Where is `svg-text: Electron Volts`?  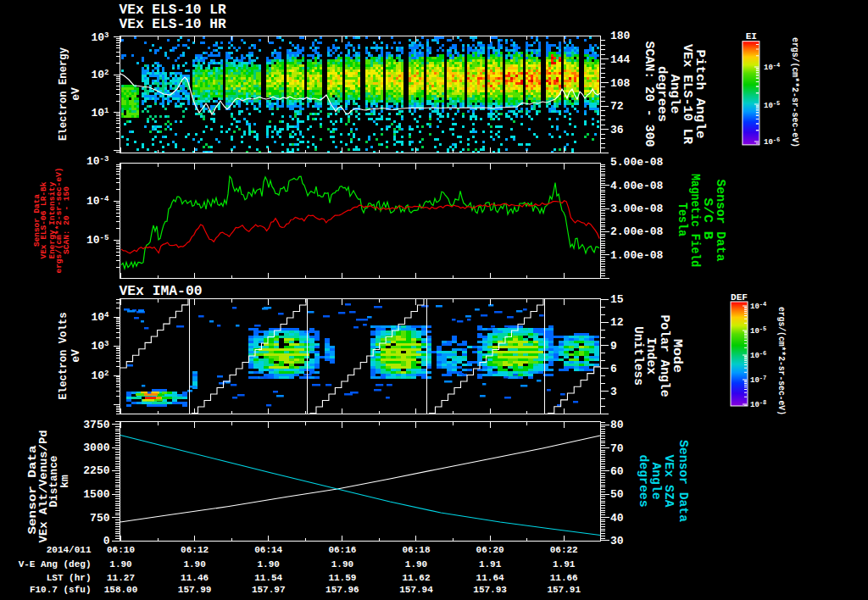 svg-text: Electron Volts is located at coordinates (63, 356).